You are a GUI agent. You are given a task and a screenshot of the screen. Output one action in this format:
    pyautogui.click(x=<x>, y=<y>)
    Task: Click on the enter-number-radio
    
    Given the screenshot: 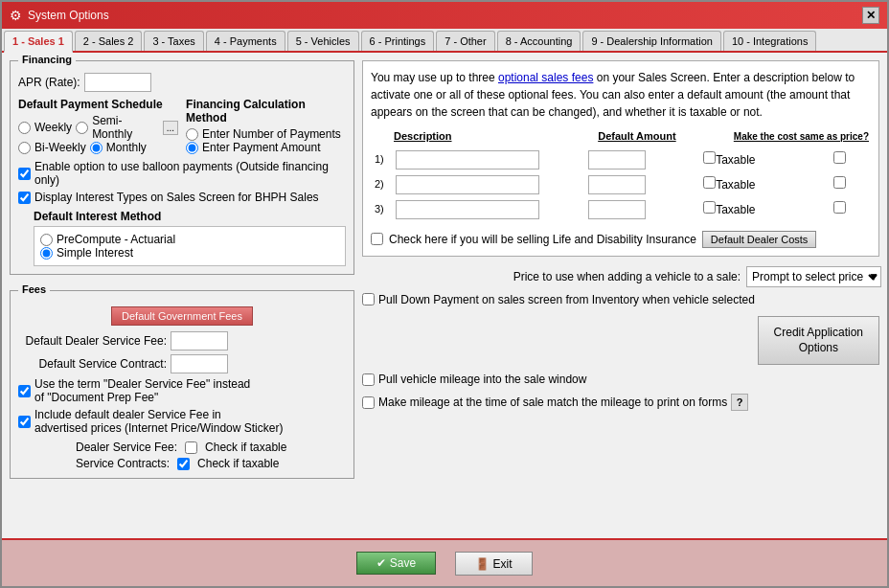 What is the action you would take?
    pyautogui.click(x=192, y=134)
    